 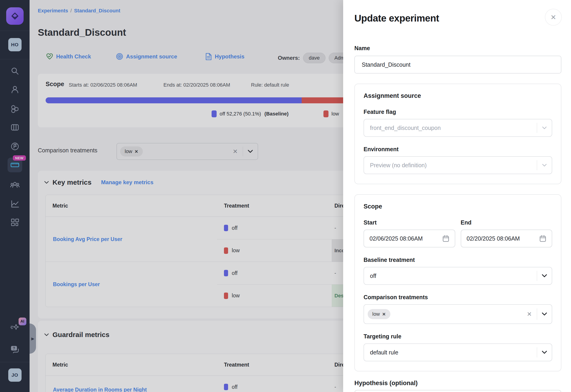 What do you see at coordinates (225, 56) in the screenshot?
I see `hypothesis-link: Hypothesis` at bounding box center [225, 56].